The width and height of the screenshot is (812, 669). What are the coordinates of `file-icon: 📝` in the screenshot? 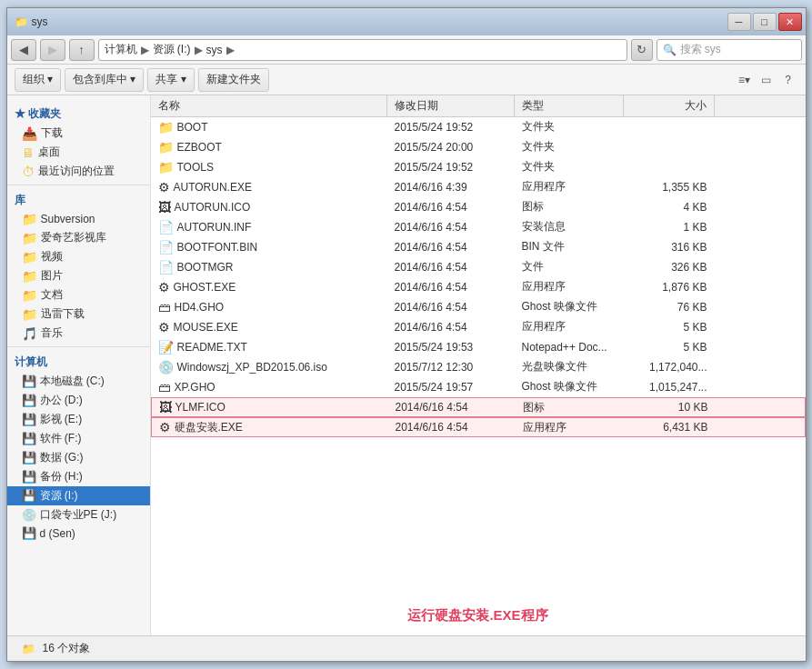 It's located at (165, 347).